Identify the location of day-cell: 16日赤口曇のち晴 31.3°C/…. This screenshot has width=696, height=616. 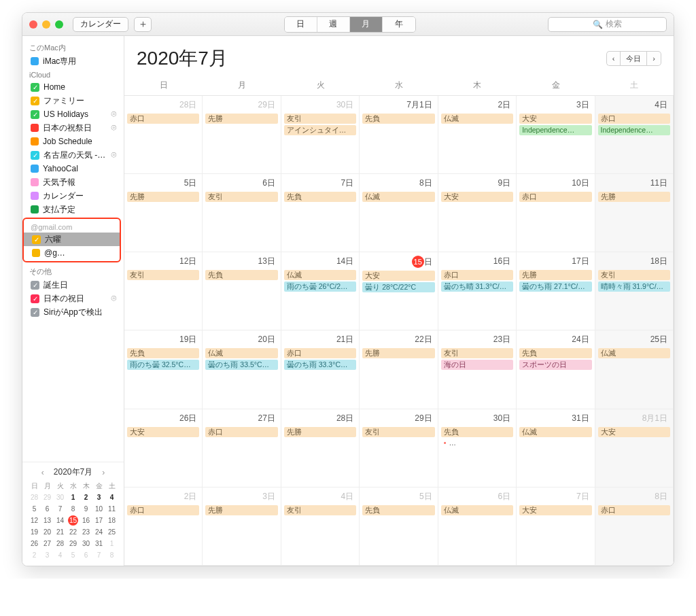
(477, 291).